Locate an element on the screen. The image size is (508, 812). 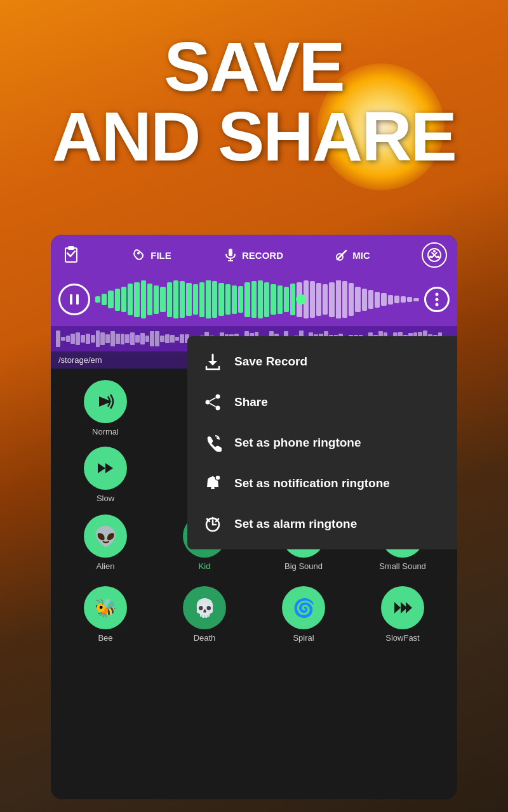
bee-label: Bee is located at coordinates (105, 638).